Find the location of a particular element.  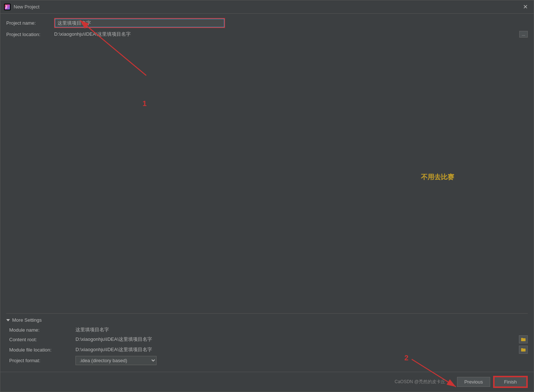

more-settings-section: More Settings Module name: 这里填项目名字 Conte… is located at coordinates (267, 340).